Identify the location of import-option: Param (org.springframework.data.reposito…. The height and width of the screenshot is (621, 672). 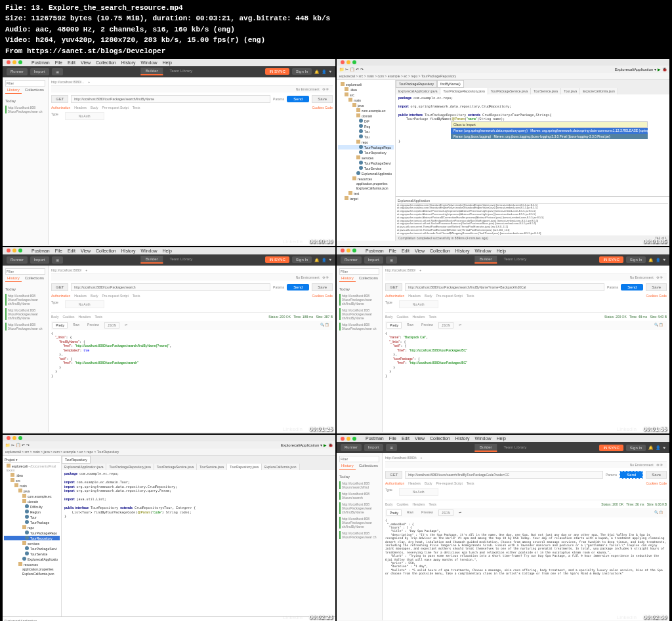
(549, 131).